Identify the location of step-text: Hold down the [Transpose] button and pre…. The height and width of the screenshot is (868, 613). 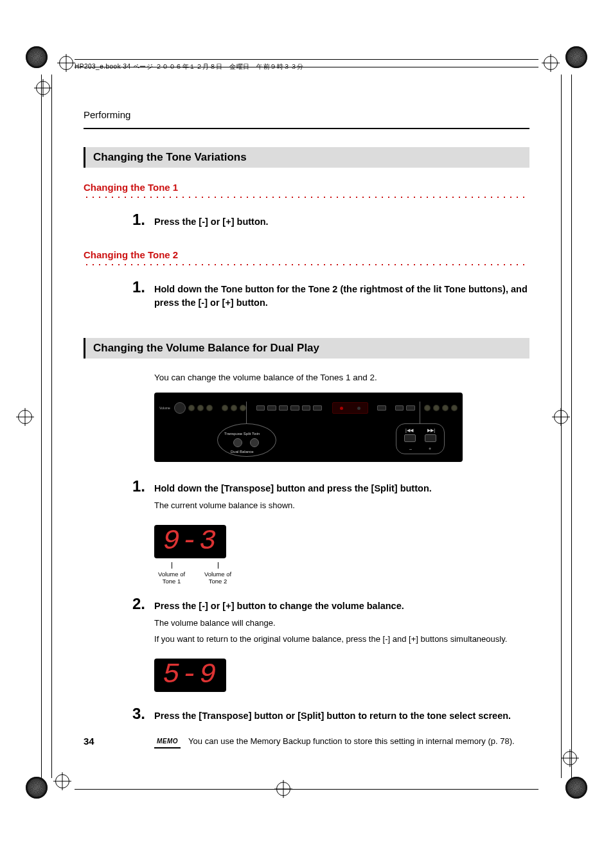
(293, 488).